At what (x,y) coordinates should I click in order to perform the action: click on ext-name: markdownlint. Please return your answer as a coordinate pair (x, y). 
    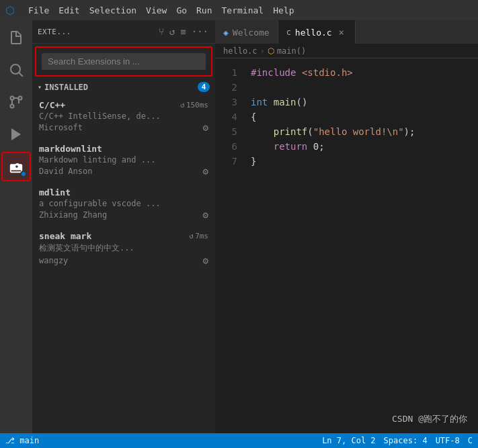
    Looking at the image, I should click on (71, 149).